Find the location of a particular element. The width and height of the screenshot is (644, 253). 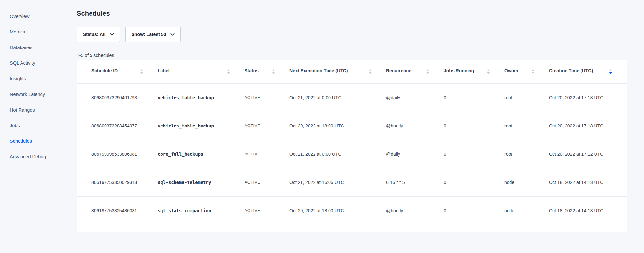

column-header-label: Status is located at coordinates (251, 72).